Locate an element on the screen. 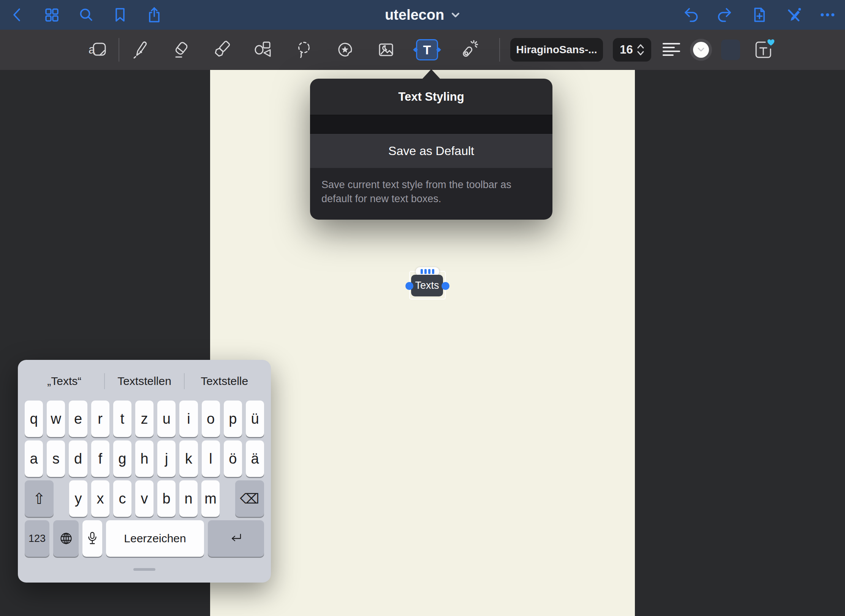 The image size is (845, 616). add-page-button is located at coordinates (759, 15).